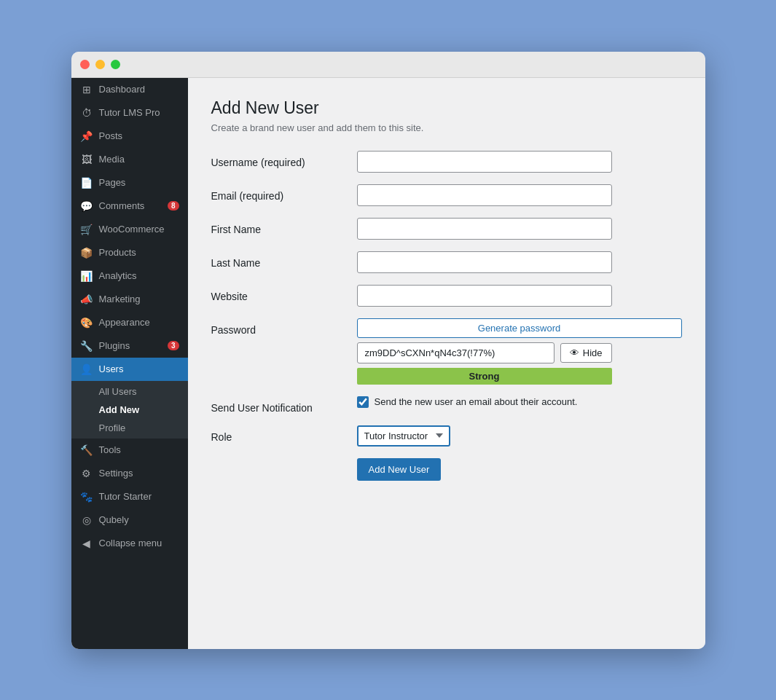 The image size is (776, 700). What do you see at coordinates (87, 543) in the screenshot?
I see `collapse-icon` at bounding box center [87, 543].